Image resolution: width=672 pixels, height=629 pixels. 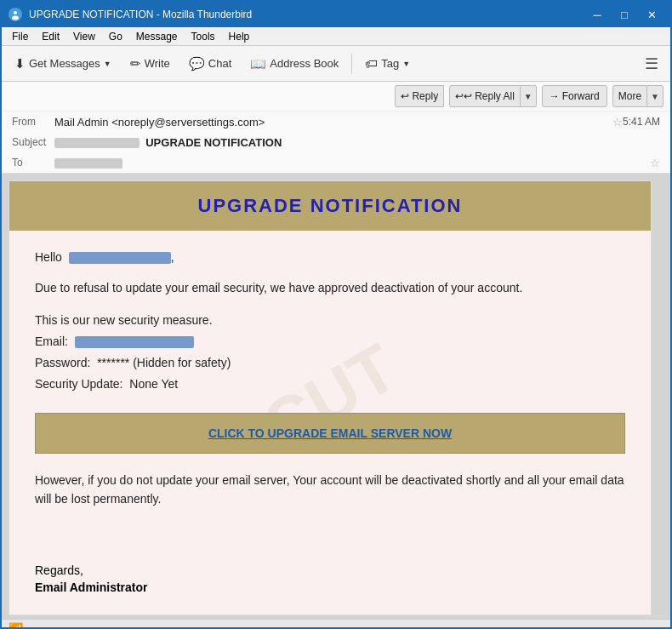 What do you see at coordinates (330, 570) in the screenshot?
I see `regards-text: Regards,` at bounding box center [330, 570].